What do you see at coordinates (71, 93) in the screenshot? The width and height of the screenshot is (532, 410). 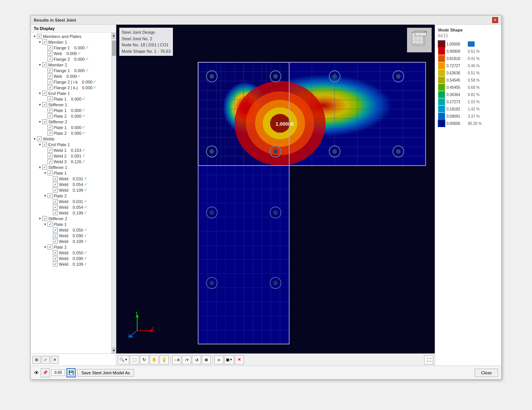 I see `tree-item-endplate1: ▼End Plate 1` at bounding box center [71, 93].